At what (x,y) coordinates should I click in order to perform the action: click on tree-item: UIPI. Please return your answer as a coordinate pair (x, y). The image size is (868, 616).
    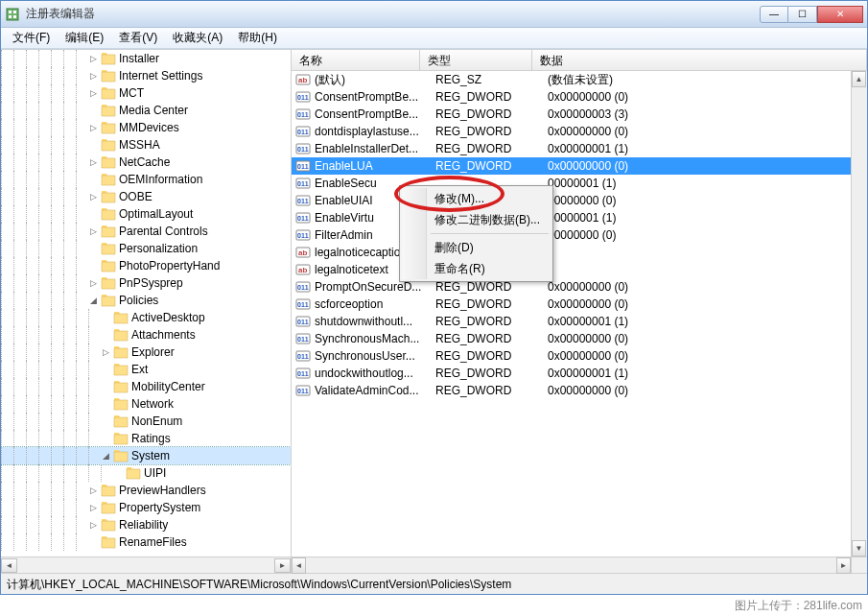
    Looking at the image, I should click on (146, 473).